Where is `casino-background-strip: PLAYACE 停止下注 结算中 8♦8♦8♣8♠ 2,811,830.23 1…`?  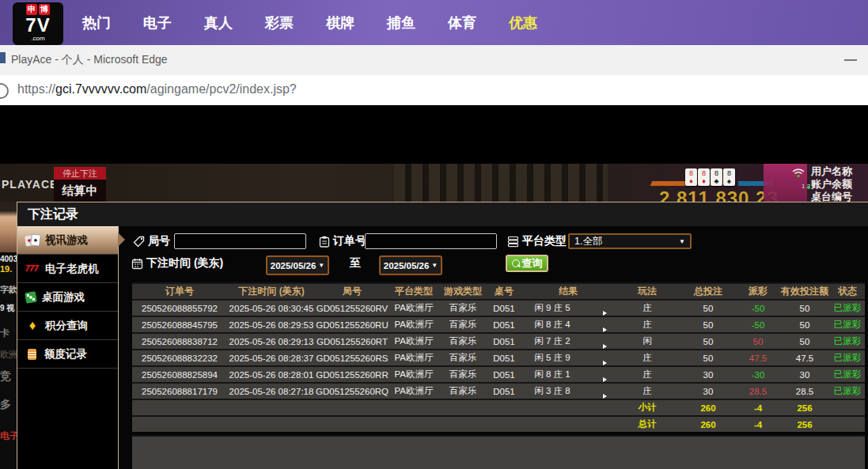
casino-background-strip: PLAYACE 停止下注 结算中 8♦8♦8♣8♠ 2,811,830.23 1… is located at coordinates (434, 183).